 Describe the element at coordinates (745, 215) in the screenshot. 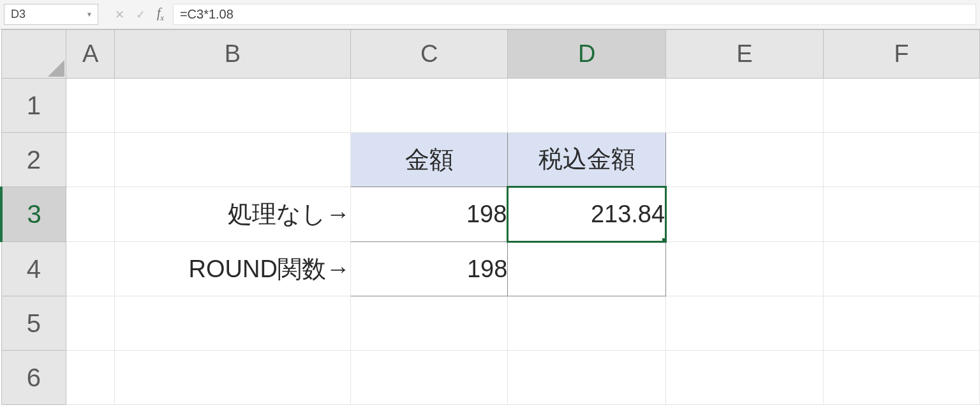

I see `cell-E3` at that location.